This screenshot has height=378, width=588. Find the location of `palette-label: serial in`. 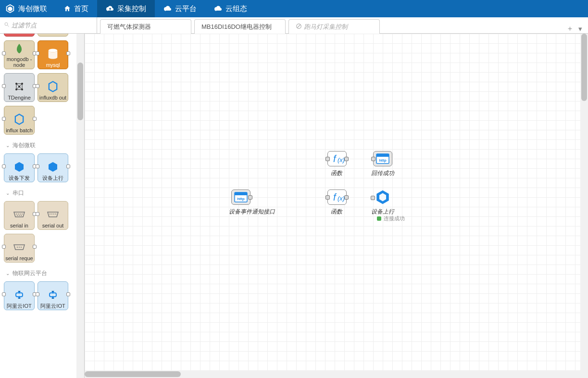

palette-label: serial in is located at coordinates (19, 226).